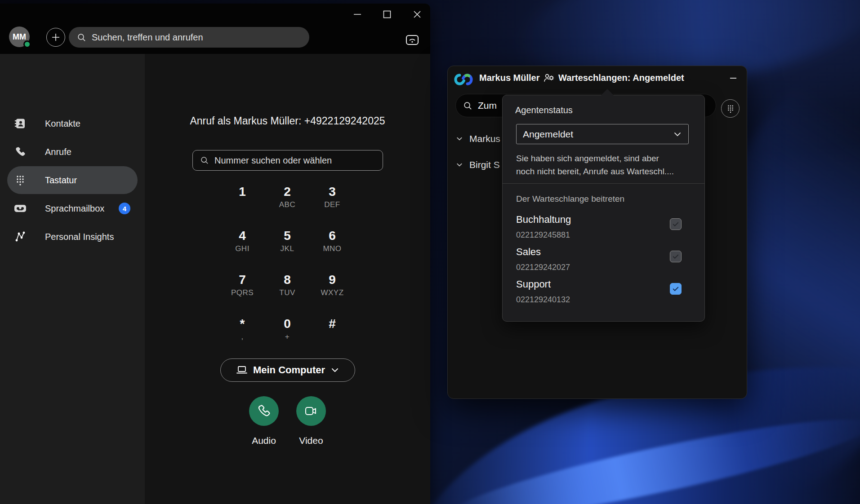 Image resolution: width=860 pixels, height=504 pixels. Describe the element at coordinates (72, 180) in the screenshot. I see `sidebar-item-tastatur: Tastatur` at that location.